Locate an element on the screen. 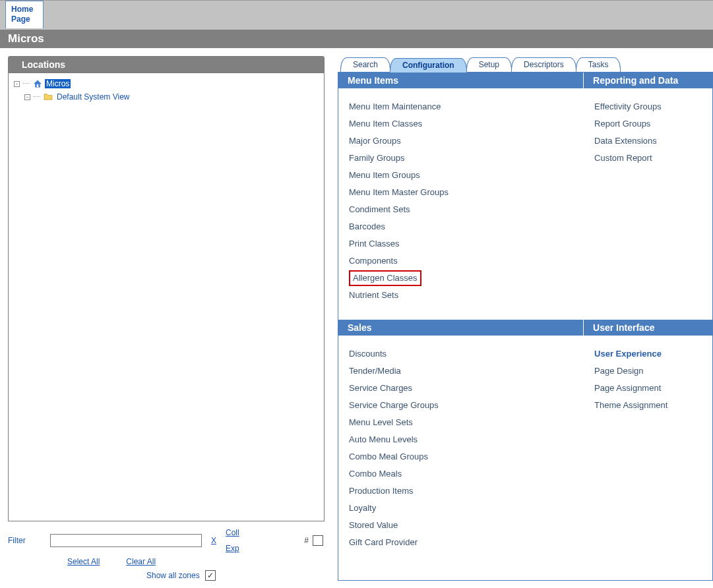 The image size is (713, 588). select-all-link: Select All is located at coordinates (83, 562).